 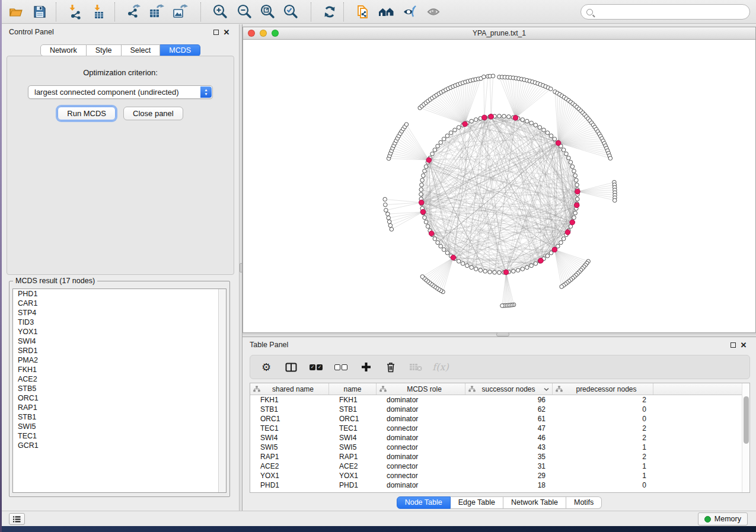 I want to click on mcds-result-item: SWI5, so click(x=120, y=427).